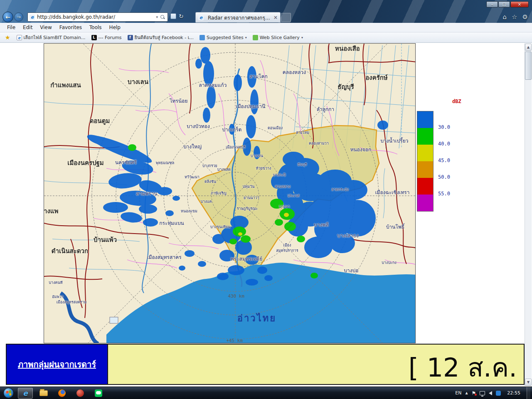 This screenshot has width=532, height=399. I want to click on favorite-web-slice-gallery: Web Slice Gallery▾, so click(278, 37).